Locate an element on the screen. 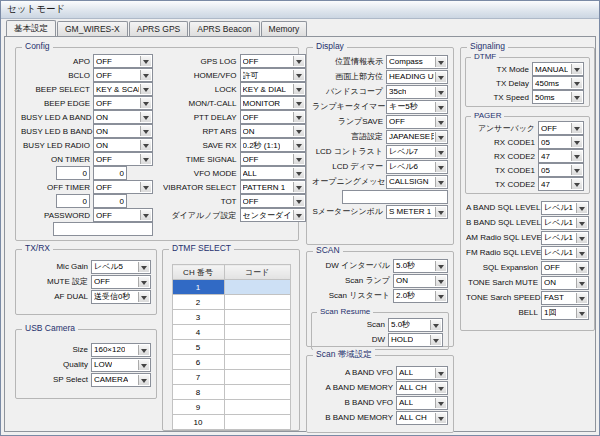 Image resolution: width=600 pixels, height=436 pixels. window-titlebar: セットモード is located at coordinates (300, 10).